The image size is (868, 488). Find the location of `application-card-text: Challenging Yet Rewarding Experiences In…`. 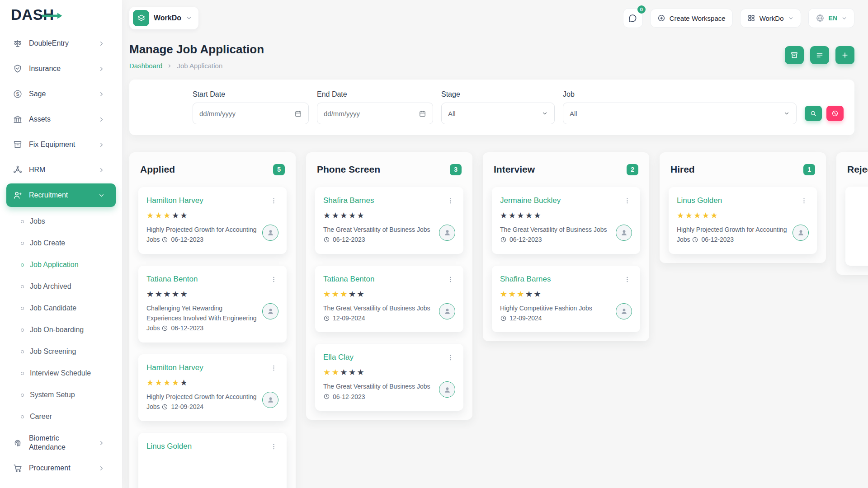

application-card-text: Challenging Yet Rewarding Experiences In… is located at coordinates (202, 318).